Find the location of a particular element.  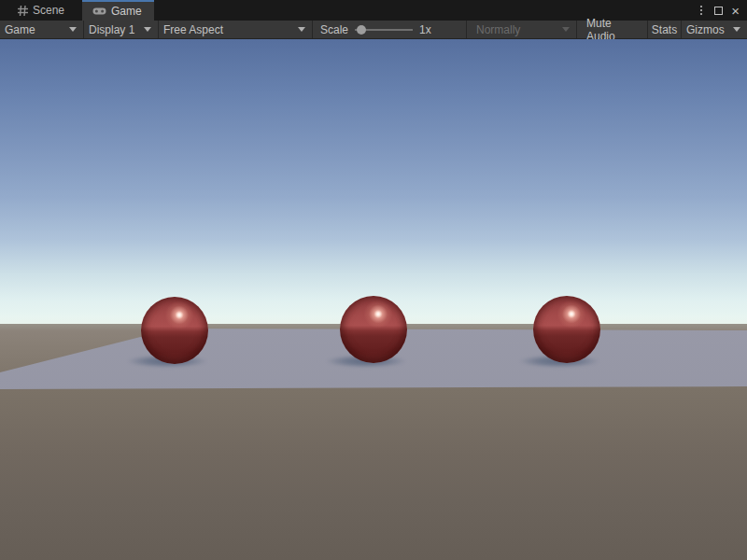

scale-value: 1x is located at coordinates (426, 30).